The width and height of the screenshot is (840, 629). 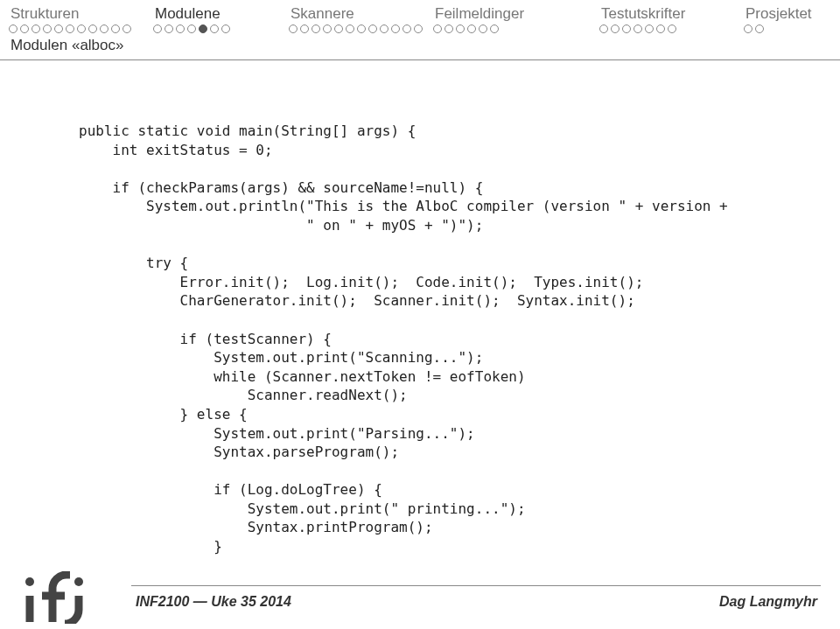 I want to click on nav-item-0: Strukturen, so click(x=80, y=19).